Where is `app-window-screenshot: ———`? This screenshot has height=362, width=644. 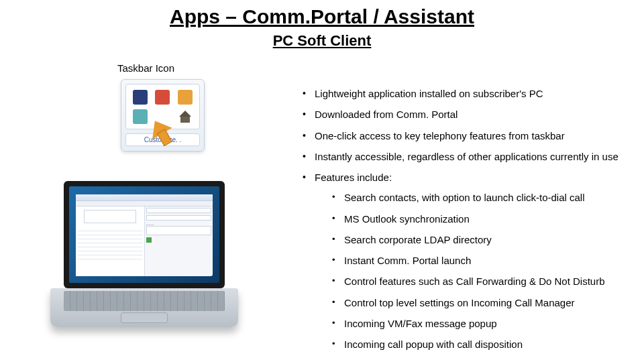 app-window-screenshot: ——— is located at coordinates (144, 235).